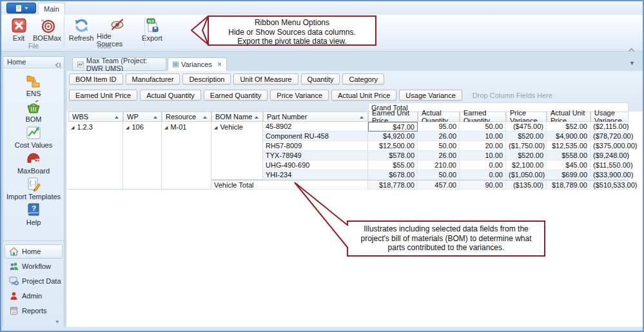 Image resolution: width=644 pixels, height=332 pixels. What do you see at coordinates (34, 281) in the screenshot?
I see `nav-item-project-data: Project Data` at bounding box center [34, 281].